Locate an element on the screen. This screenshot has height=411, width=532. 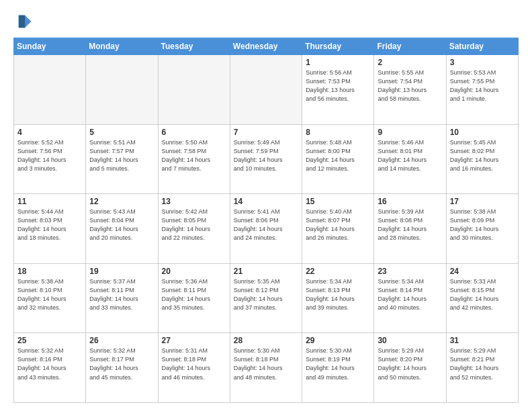
day-number: 11 is located at coordinates (50, 201).